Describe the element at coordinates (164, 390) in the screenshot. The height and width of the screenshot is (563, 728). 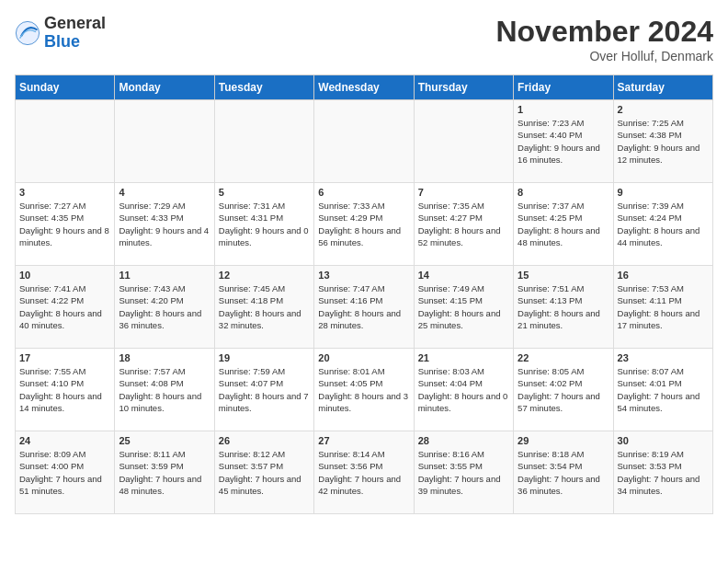
I see `day-info: Sunrise: 7:57 AM Sunset: 4:08 PM Dayligh…` at that location.